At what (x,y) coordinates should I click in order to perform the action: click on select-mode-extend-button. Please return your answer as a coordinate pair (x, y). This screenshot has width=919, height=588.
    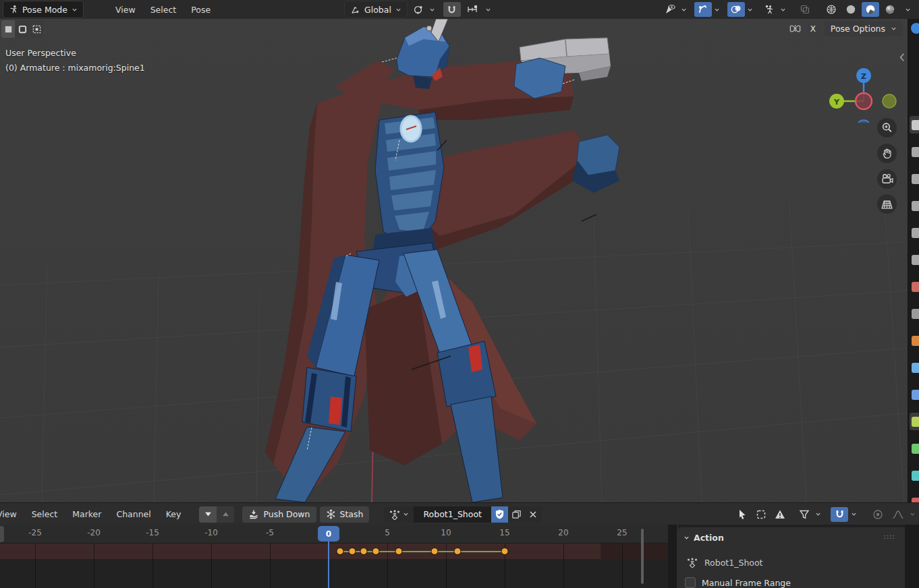
    Looking at the image, I should click on (22, 29).